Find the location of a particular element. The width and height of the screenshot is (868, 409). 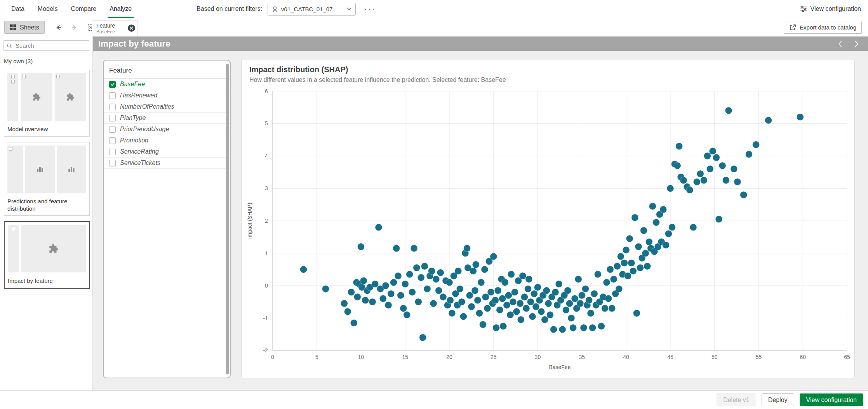

model-version-dropdown: v01_CATBC_01_07 is located at coordinates (311, 9).